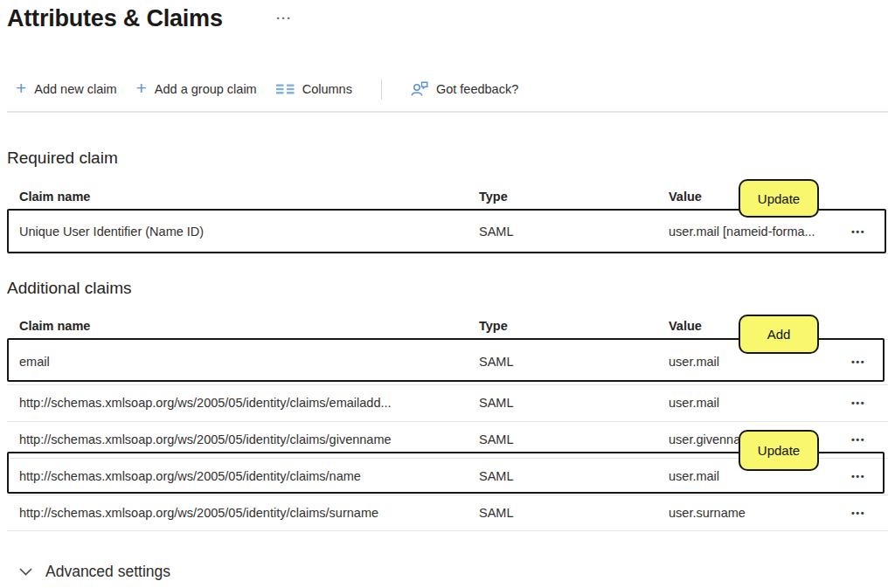  Describe the element at coordinates (284, 17) in the screenshot. I see `title-more-icon: ···` at that location.